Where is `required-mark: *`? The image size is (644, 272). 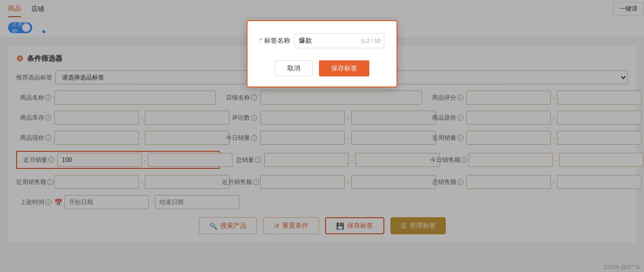 required-mark: * is located at coordinates (261, 40).